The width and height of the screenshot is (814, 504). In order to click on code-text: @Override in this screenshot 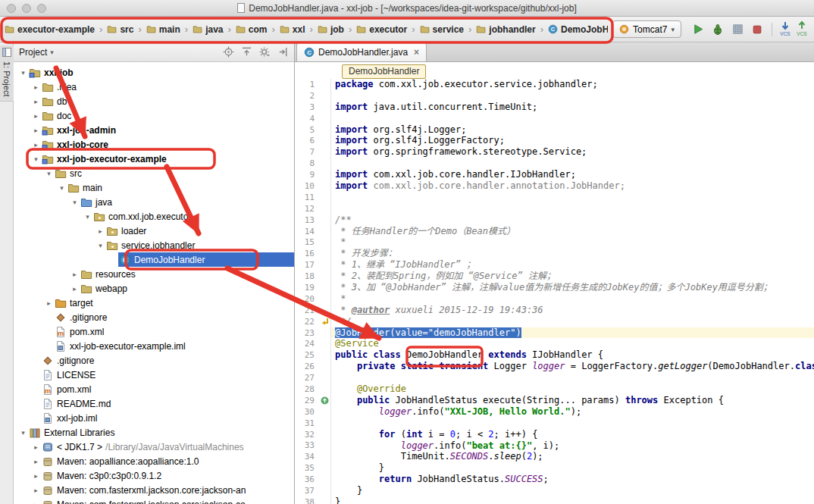, I will do `click(572, 390)`.